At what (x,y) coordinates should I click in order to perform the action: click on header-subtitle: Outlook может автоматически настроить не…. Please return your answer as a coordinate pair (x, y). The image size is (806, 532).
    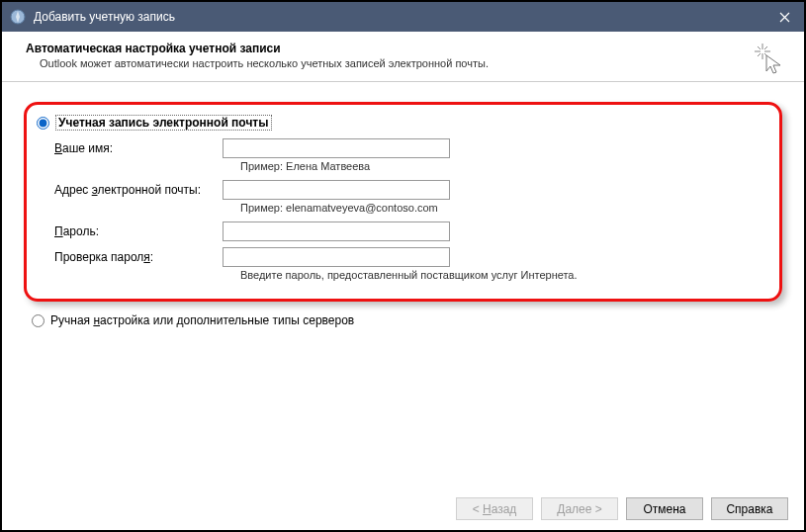
    Looking at the image, I should click on (409, 63).